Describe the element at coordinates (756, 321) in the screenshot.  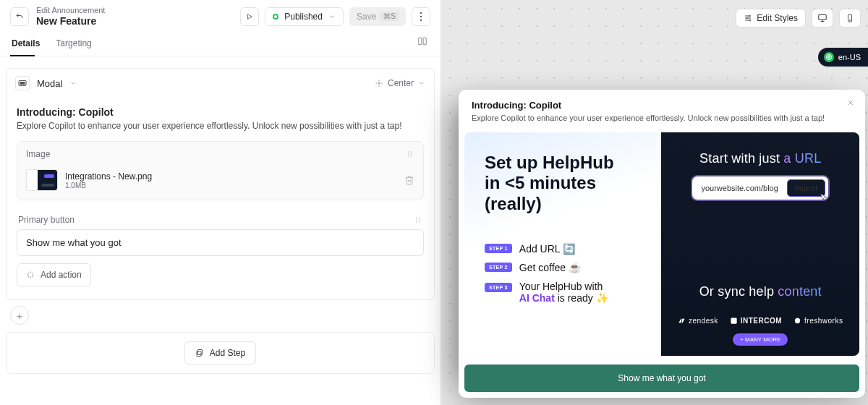
I see `logo-intercom: INTERCOM` at that location.